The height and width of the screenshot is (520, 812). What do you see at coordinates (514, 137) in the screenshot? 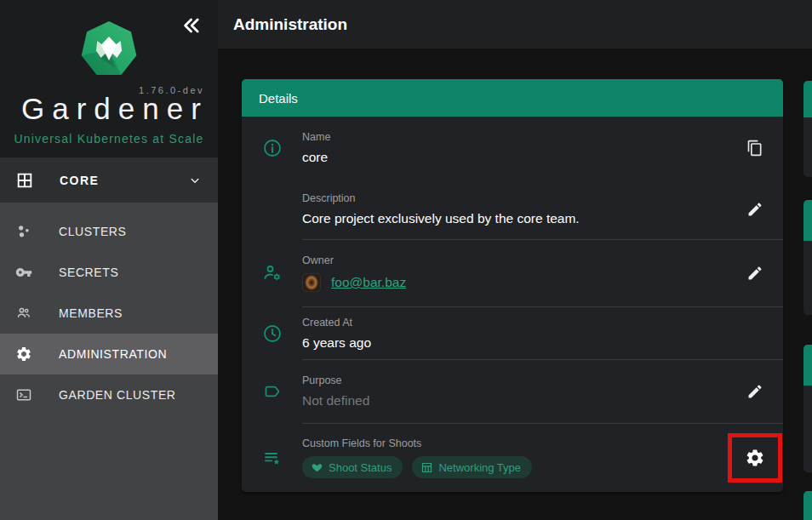
I see `name-label: Name` at bounding box center [514, 137].